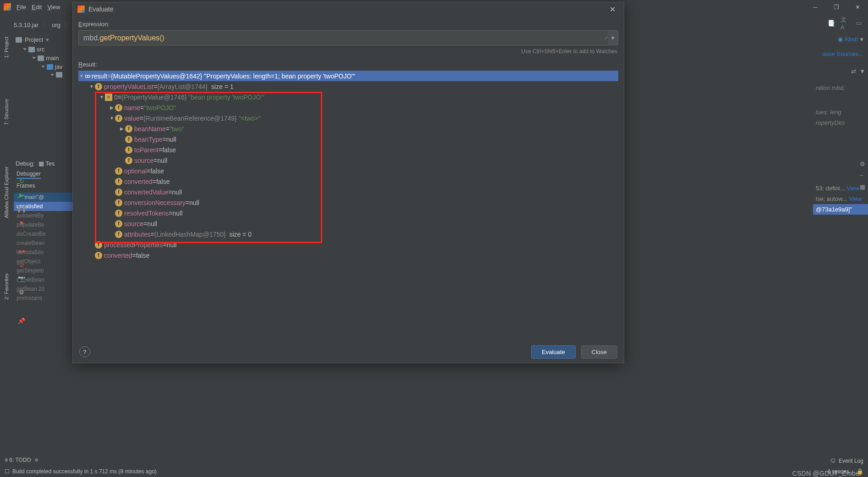 This screenshot has height=477, width=868. Describe the element at coordinates (348, 86) in the screenshot. I see `result-row: ▼ f propertyValueList = {ArrayList@1744}…` at that location.